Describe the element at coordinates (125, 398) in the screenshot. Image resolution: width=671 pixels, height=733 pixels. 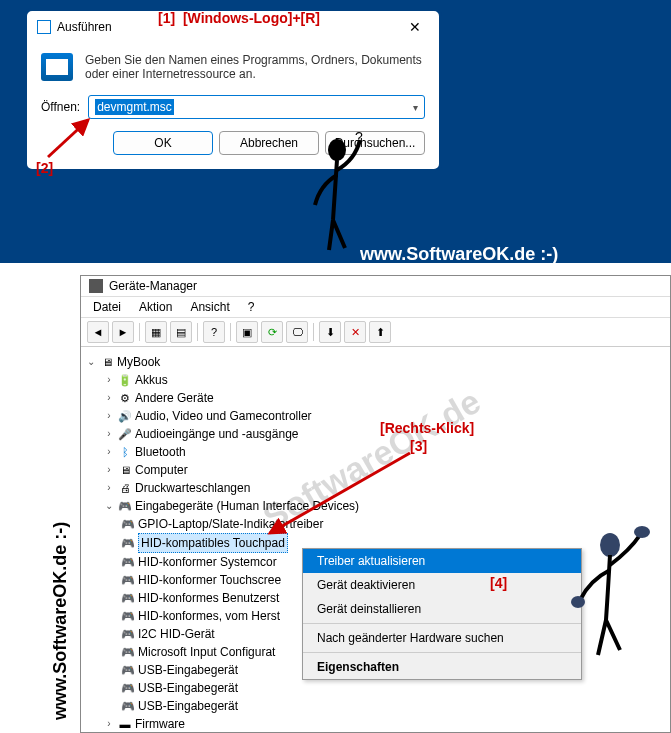
I see `device-icon: ⚙` at that location.